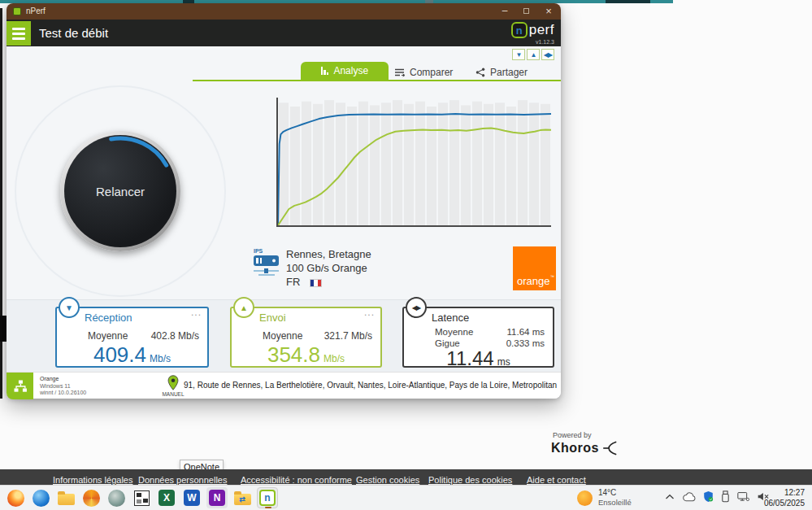  What do you see at coordinates (519, 30) in the screenshot?
I see `nperf-logo-n: n` at bounding box center [519, 30].